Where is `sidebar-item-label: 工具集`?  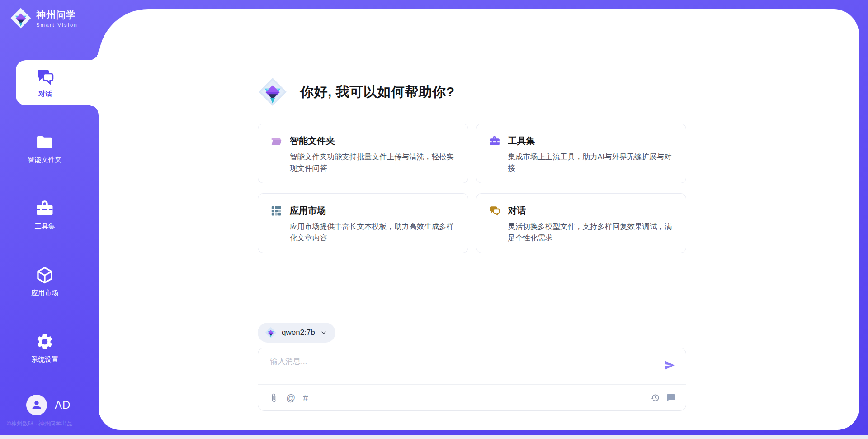 sidebar-item-label: 工具集 is located at coordinates (45, 226).